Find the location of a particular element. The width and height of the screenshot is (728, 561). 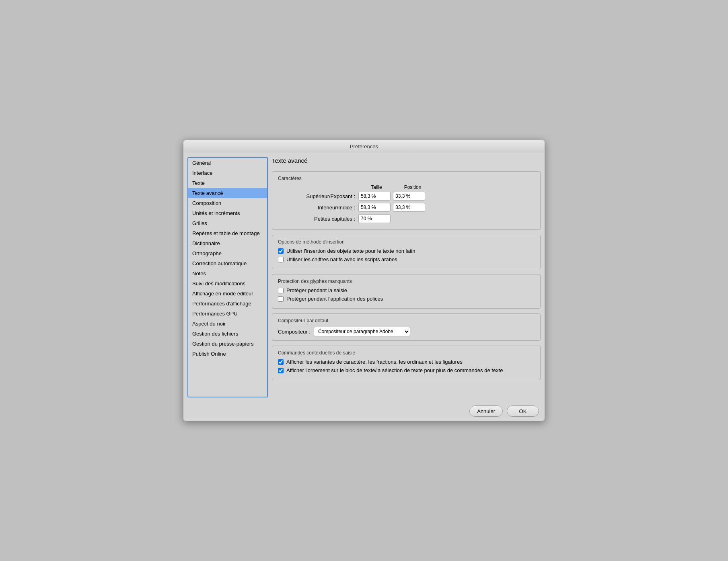

sidebar-item-composition: Composition is located at coordinates (228, 203).